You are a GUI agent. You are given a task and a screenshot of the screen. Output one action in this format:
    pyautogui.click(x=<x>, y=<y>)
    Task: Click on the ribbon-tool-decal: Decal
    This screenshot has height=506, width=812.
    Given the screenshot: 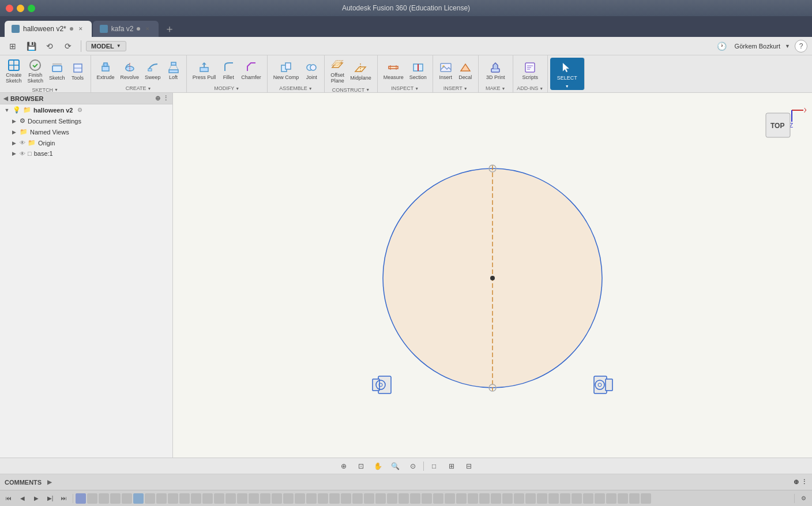 What is the action you would take?
    pyautogui.click(x=465, y=70)
    